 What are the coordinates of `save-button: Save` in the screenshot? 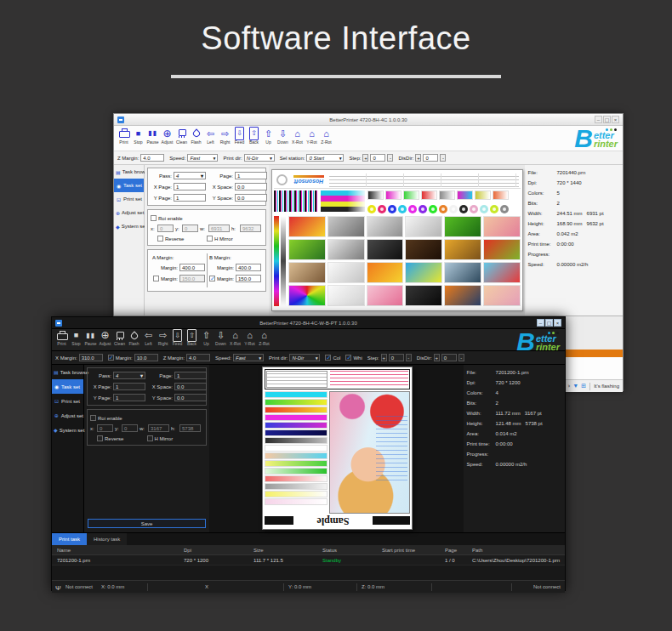 It's located at (146, 524).